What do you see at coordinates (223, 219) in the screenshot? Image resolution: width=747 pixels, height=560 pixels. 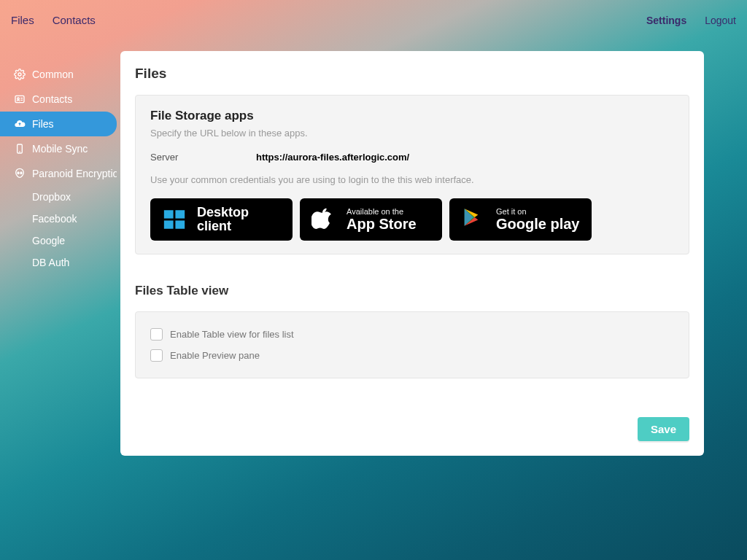 I see `badge-desktop-text: Desktop client` at bounding box center [223, 219].